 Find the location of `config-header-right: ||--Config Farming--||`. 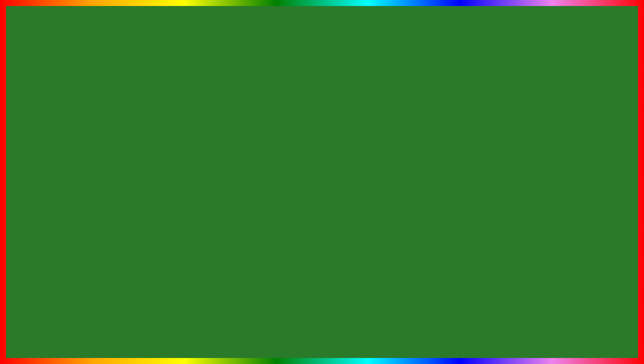

config-header-right: ||--Config Farming--|| is located at coordinates (570, 117).